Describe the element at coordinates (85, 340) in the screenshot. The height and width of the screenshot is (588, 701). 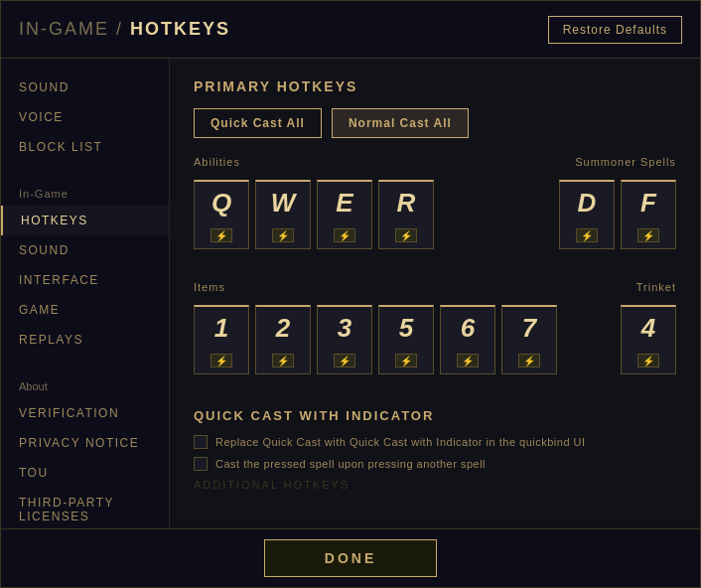
I see `sidebar-item-replays: REPLAYS` at that location.